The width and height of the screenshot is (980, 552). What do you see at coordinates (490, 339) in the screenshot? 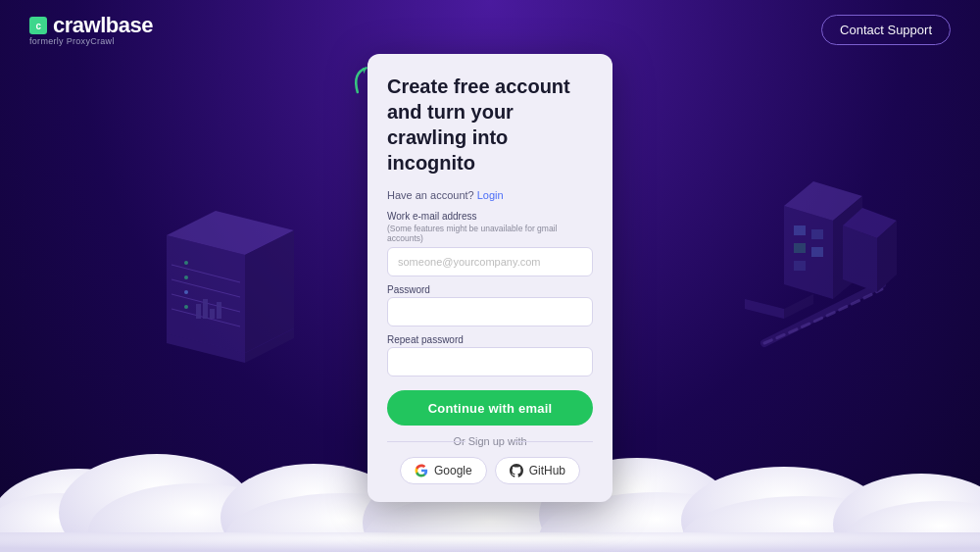
I see `repeat-password-label: Repeat password` at bounding box center [490, 339].